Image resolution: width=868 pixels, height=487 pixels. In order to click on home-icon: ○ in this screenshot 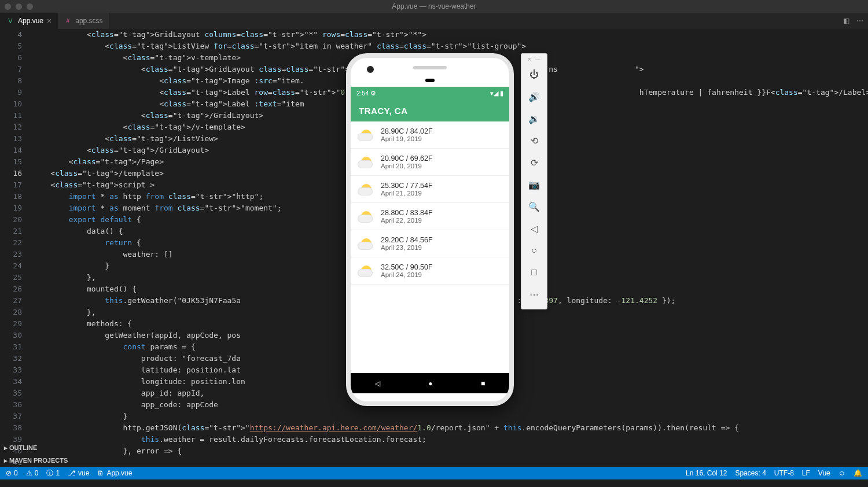, I will do `click(534, 250)`.